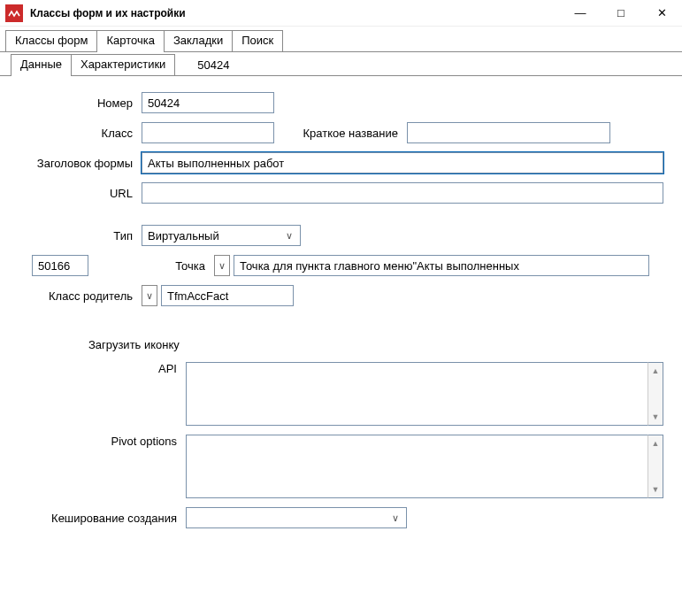 This screenshot has width=682, height=616. Describe the element at coordinates (621, 12) in the screenshot. I see `maximize-button: □` at that location.